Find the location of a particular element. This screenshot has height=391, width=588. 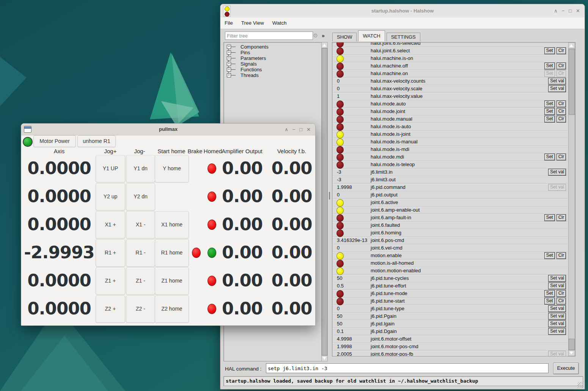

home-button: R1 home is located at coordinates (172, 253).